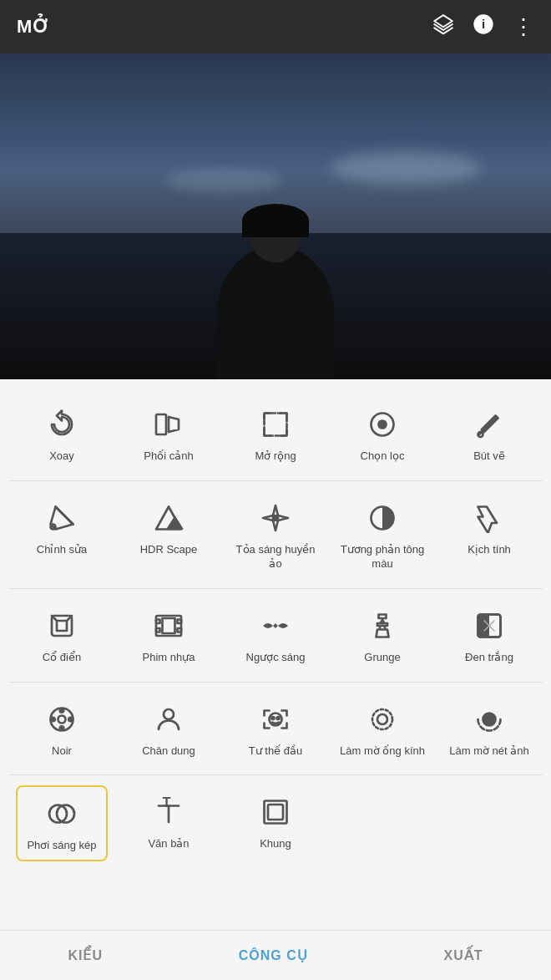 The height and width of the screenshot is (980, 551). What do you see at coordinates (276, 719) in the screenshot?
I see `face-detect-icon` at bounding box center [276, 719].